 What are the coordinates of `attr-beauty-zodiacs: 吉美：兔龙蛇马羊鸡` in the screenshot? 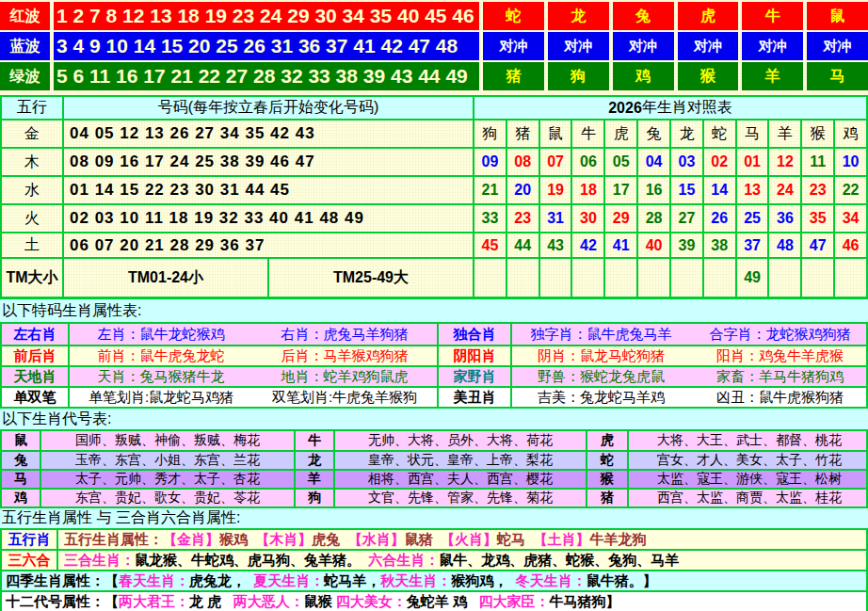 It's located at (601, 397).